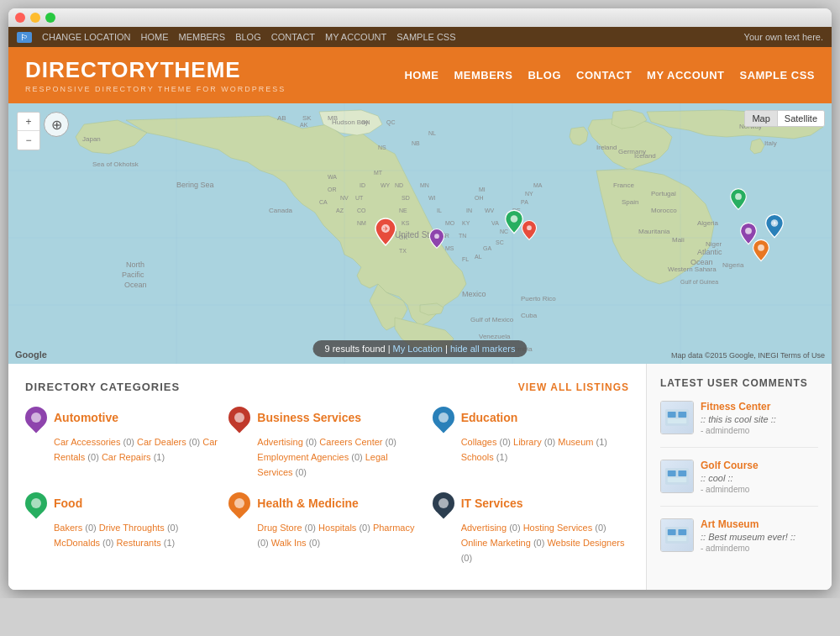 Image resolution: width=840 pixels, height=636 pixels. I want to click on cat-link: Schools, so click(479, 457).